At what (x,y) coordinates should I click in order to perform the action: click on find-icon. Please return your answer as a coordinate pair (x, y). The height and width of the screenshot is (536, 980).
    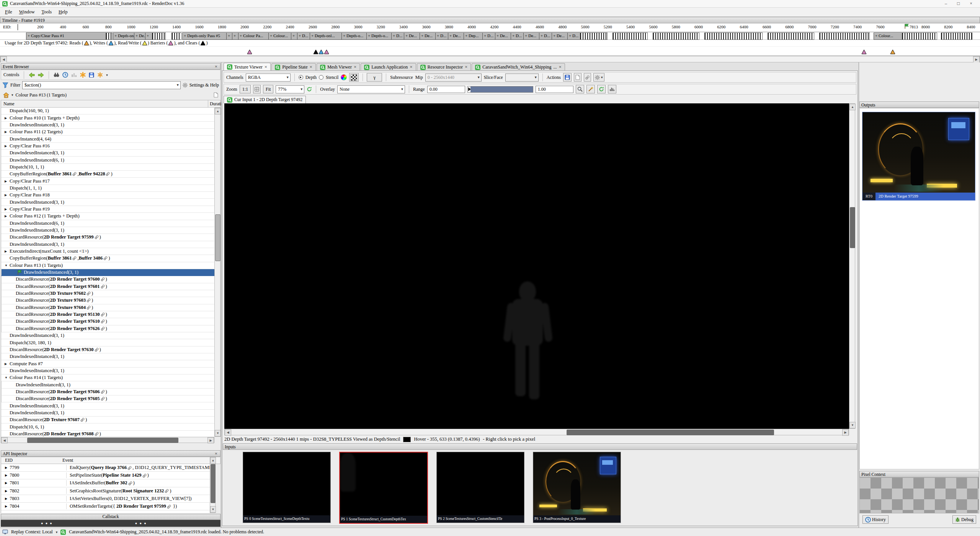
    Looking at the image, I should click on (57, 75).